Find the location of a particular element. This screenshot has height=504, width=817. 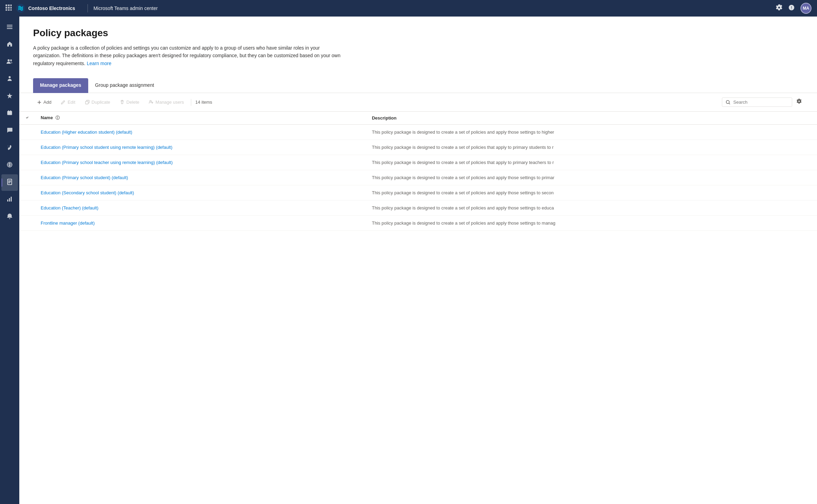

learn-more-link: Learn more is located at coordinates (99, 63).